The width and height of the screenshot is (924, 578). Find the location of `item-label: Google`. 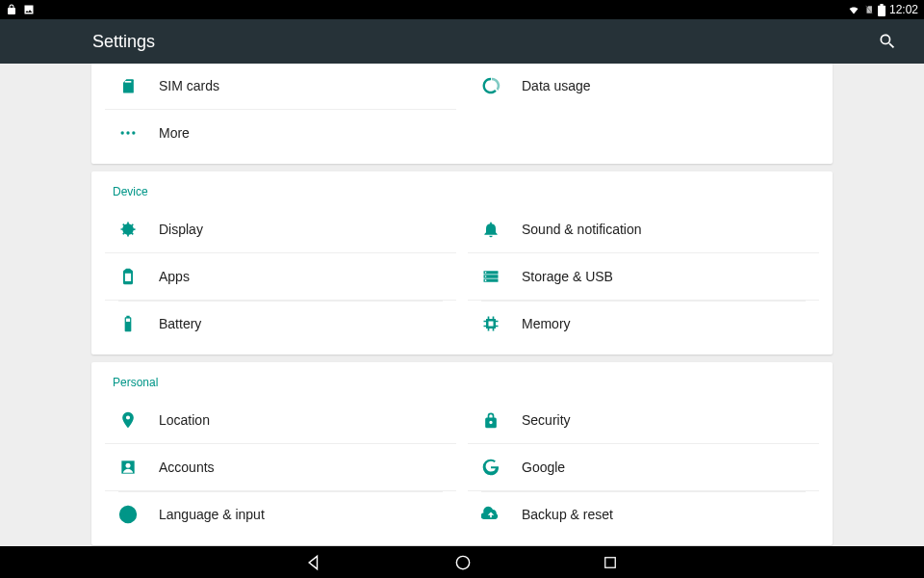

item-label: Google is located at coordinates (543, 467).